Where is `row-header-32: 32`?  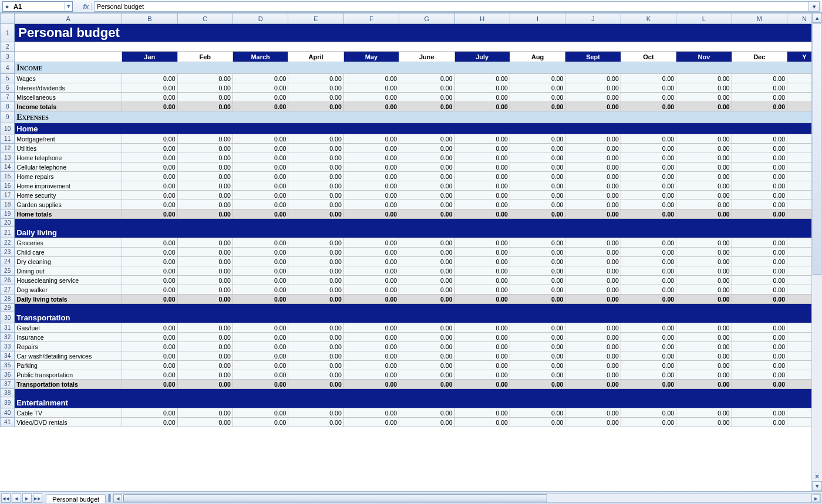 row-header-32: 32 is located at coordinates (8, 337).